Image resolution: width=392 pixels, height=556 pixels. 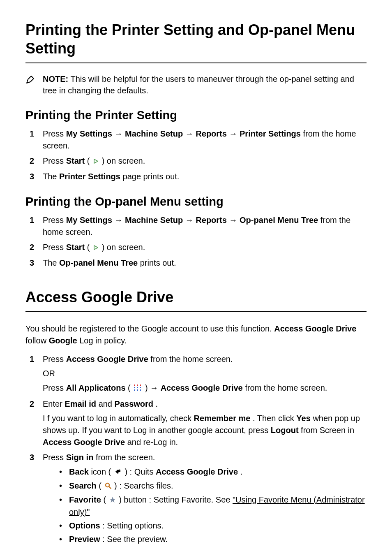 I want to click on note-block: NOTE: This will be helpful for the users…, so click(x=196, y=85).